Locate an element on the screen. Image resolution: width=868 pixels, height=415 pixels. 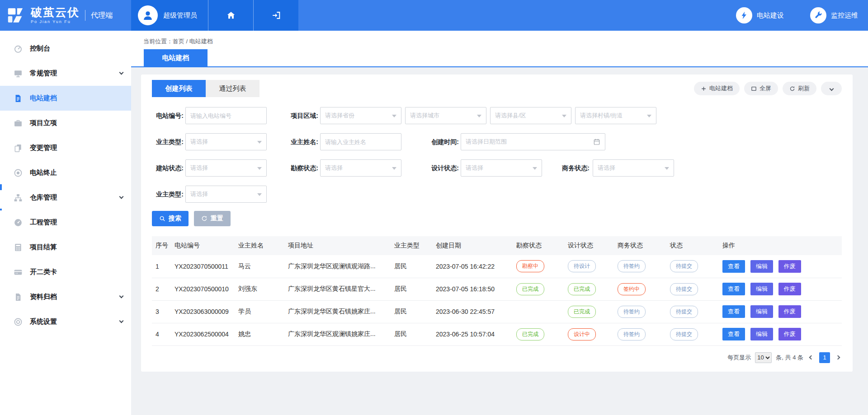
col-header: 序号 is located at coordinates (161, 246).